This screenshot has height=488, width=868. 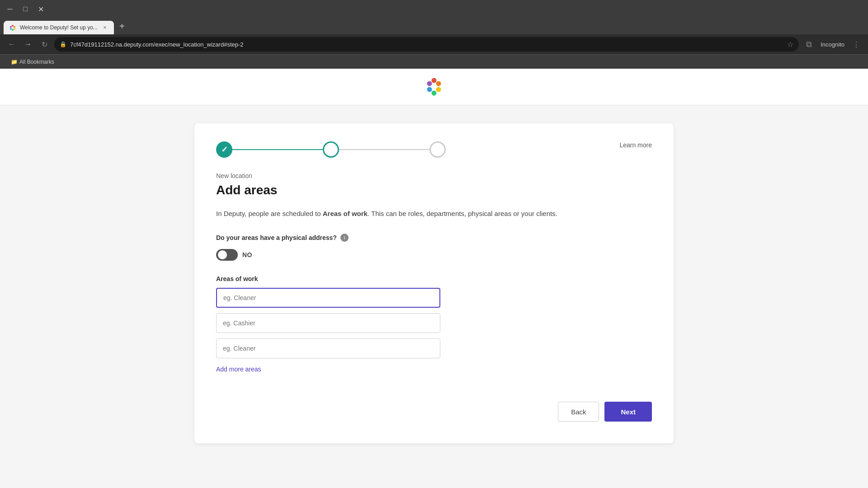 What do you see at coordinates (434, 176) in the screenshot?
I see `step-label: New location` at bounding box center [434, 176].